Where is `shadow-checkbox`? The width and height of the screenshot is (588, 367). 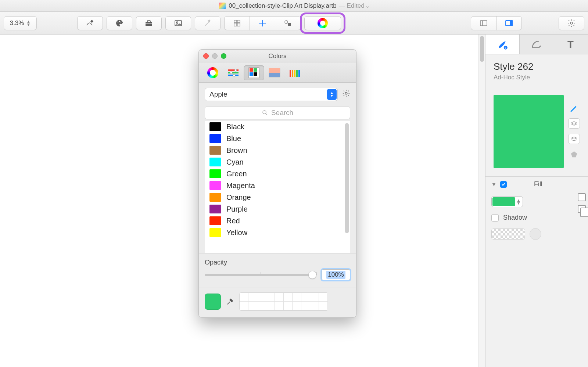
shadow-checkbox is located at coordinates (495, 218).